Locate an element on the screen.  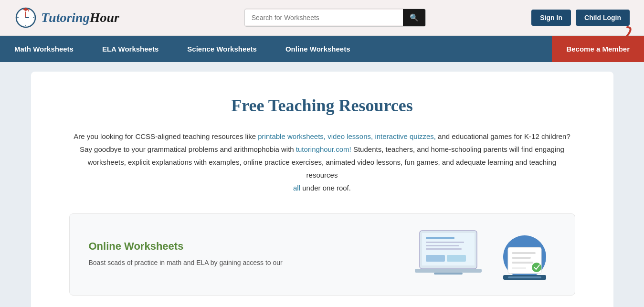
laptop-illustration is located at coordinates (448, 254).